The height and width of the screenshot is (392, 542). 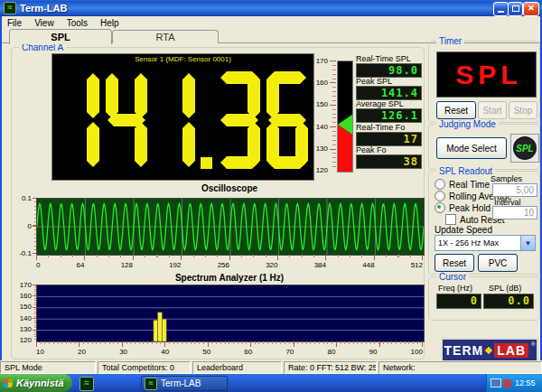 I want to click on start-button-label: Käynnistä, so click(x=40, y=383).